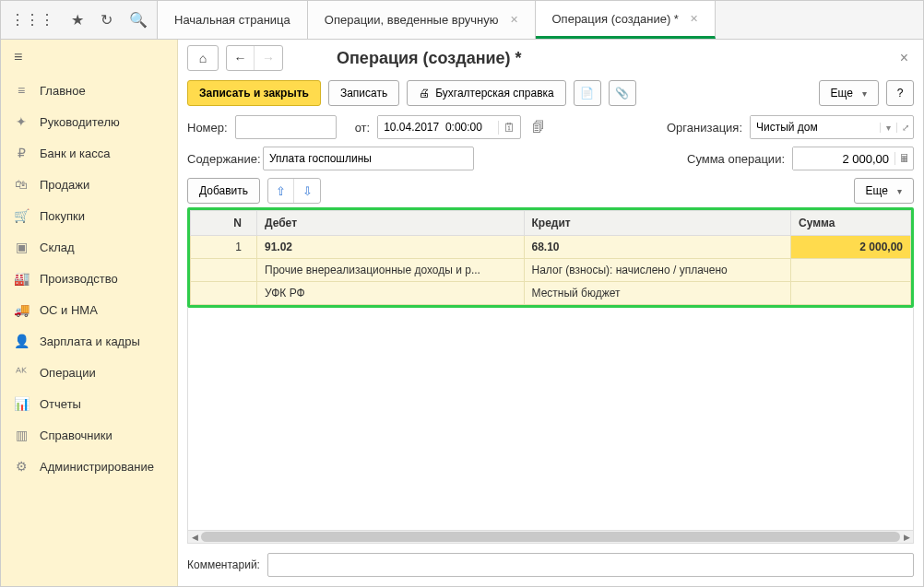 The width and height of the screenshot is (924, 587). What do you see at coordinates (281, 191) in the screenshot?
I see `move-up-button: ⇧` at bounding box center [281, 191].